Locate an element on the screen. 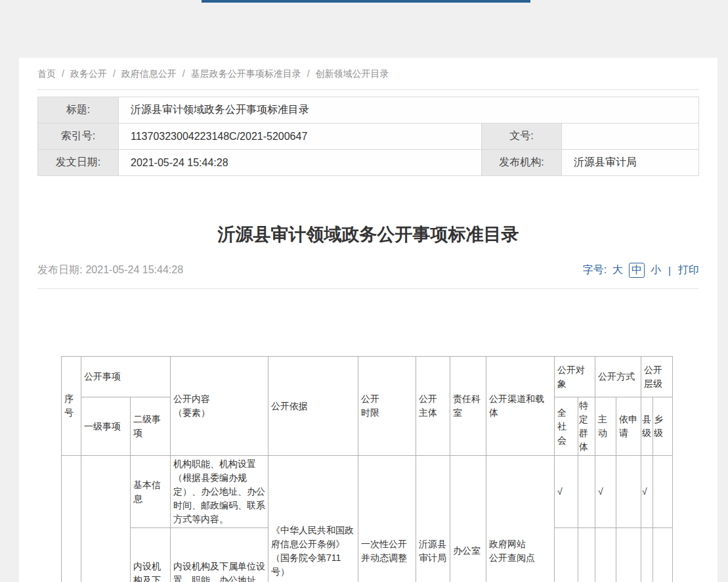 The width and height of the screenshot is (728, 582). header-audience-all: 全社会 is located at coordinates (567, 427).